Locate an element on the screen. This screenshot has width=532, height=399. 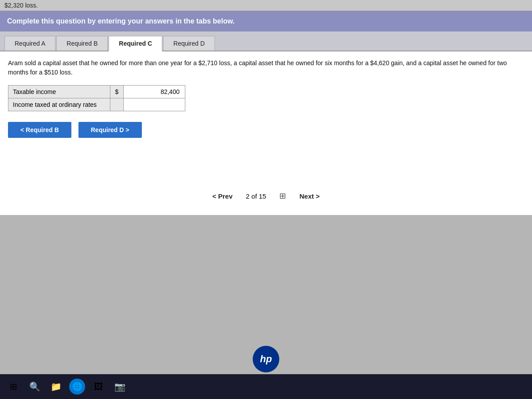
hp-logo: hp is located at coordinates (266, 359).